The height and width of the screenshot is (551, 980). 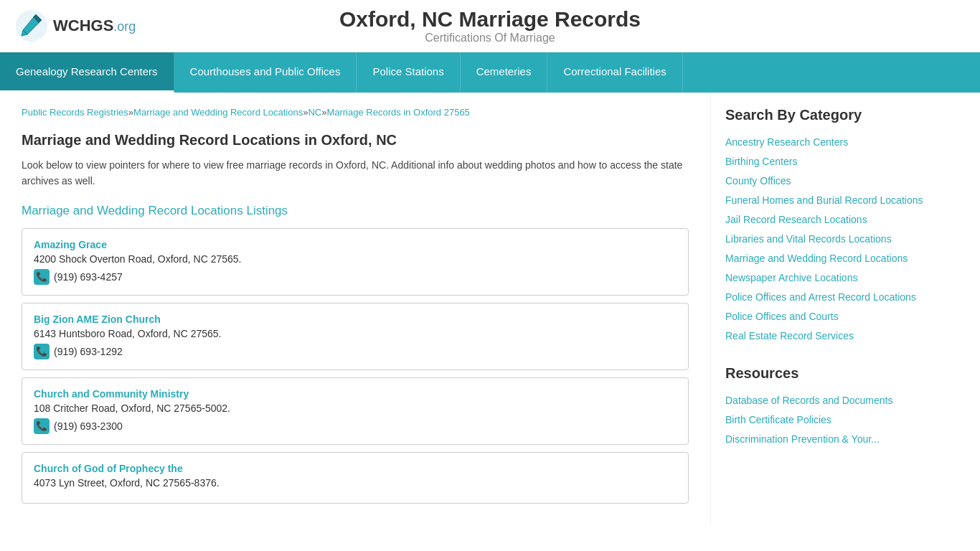 What do you see at coordinates (832, 420) in the screenshot?
I see `resource-item-1: Birth Certificate Policies` at bounding box center [832, 420].